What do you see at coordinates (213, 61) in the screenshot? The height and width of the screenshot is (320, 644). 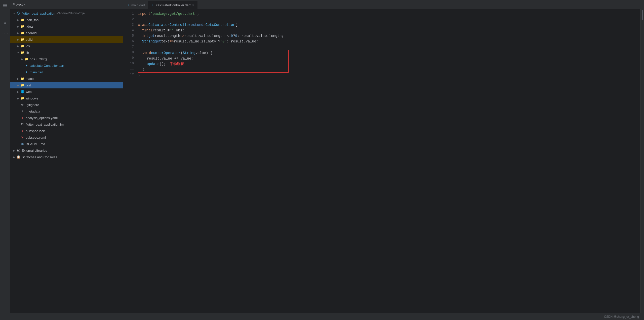 I see `highlight-block: void numberOperator(String value) { resu…` at bounding box center [213, 61].